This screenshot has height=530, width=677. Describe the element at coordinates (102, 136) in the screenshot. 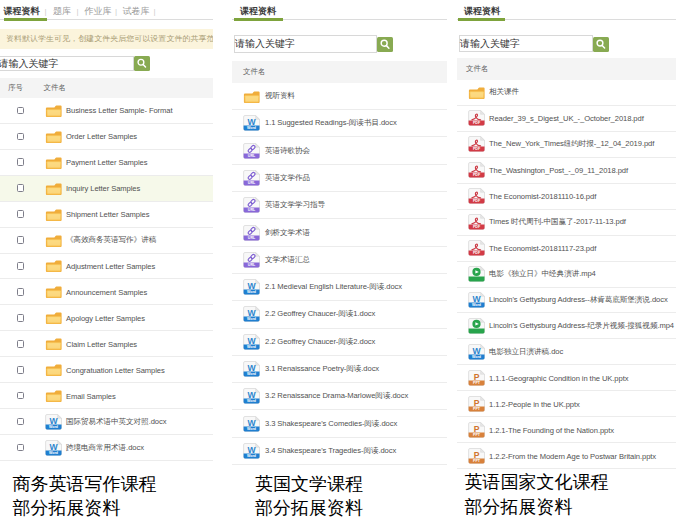

I see `file-name: Order Letter Samples` at that location.